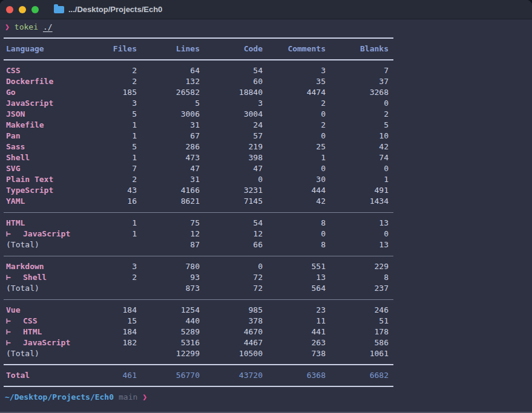  Describe the element at coordinates (25, 266) in the screenshot. I see `language-label: Markdown` at that location.